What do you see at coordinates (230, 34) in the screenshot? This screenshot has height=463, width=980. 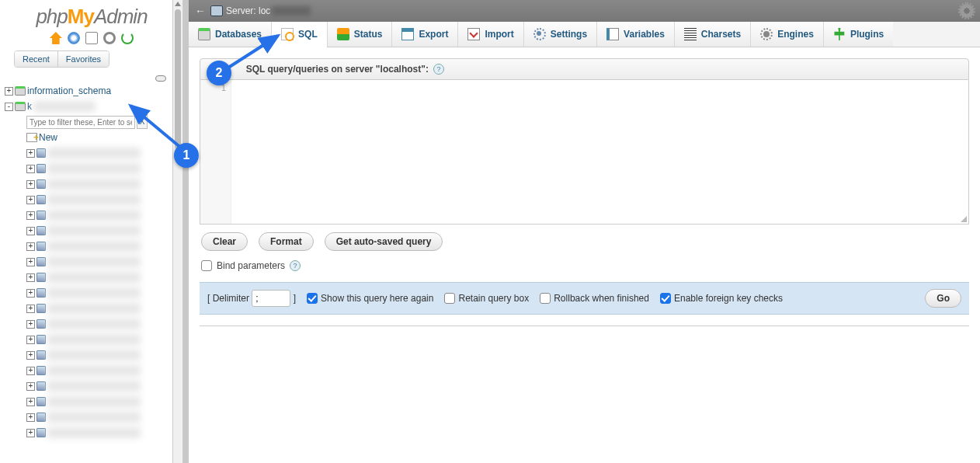 I see `tab-databases: Databases` at bounding box center [230, 34].